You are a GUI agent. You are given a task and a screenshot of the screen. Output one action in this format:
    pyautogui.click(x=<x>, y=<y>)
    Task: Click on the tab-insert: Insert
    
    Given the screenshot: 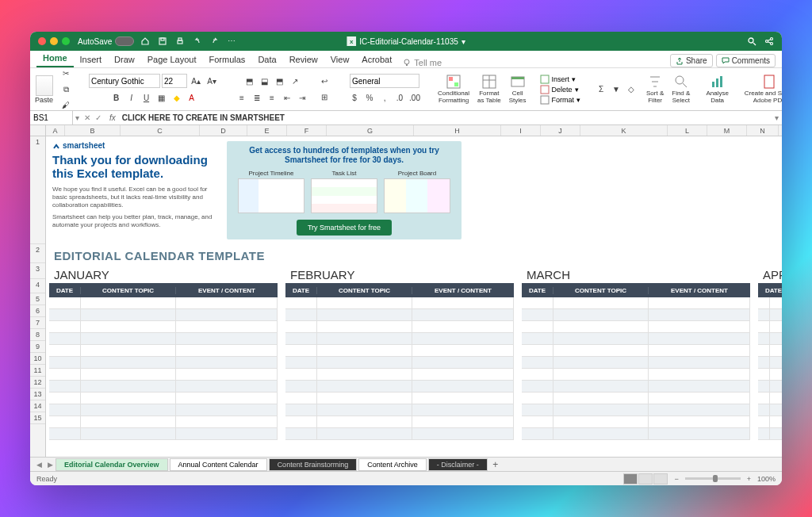 What is the action you would take?
    pyautogui.click(x=91, y=59)
    